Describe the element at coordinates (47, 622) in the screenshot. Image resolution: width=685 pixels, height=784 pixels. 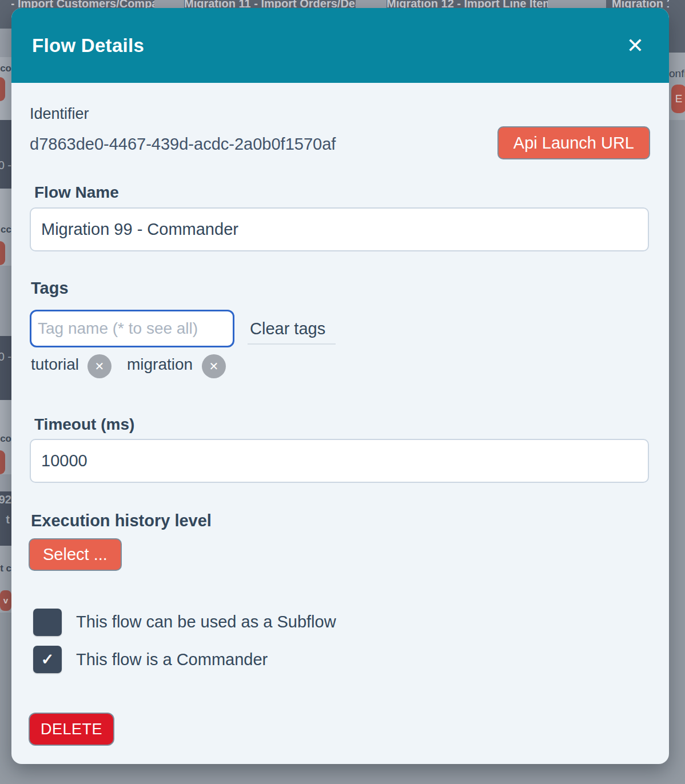
I see `subflow-checkbox` at that location.